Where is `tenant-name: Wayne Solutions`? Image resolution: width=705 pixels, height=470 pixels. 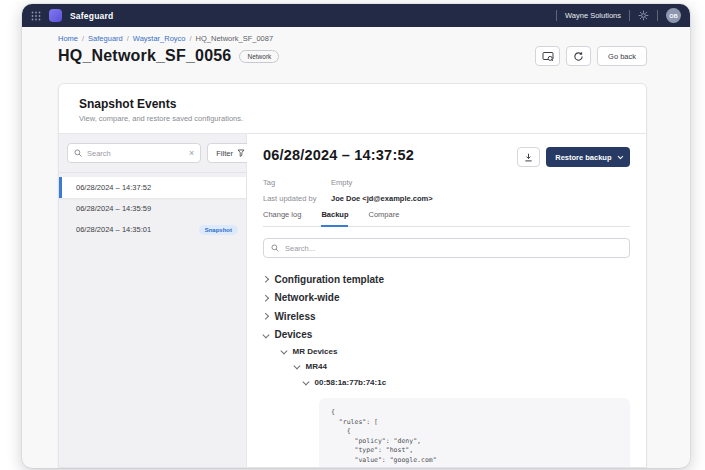 tenant-name: Wayne Solutions is located at coordinates (593, 16).